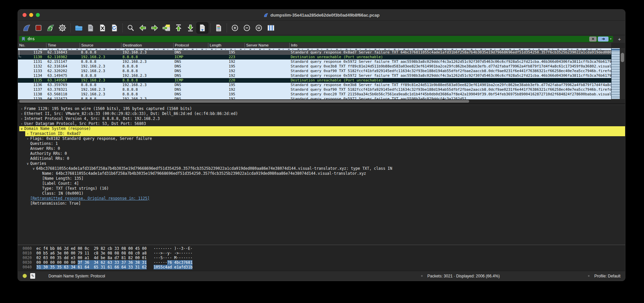  Describe the element at coordinates (315, 62) in the screenshot. I see `packet-row-1131: 113162.1511478.8.8.8192.168.2.3DNS192Sta…` at that location.